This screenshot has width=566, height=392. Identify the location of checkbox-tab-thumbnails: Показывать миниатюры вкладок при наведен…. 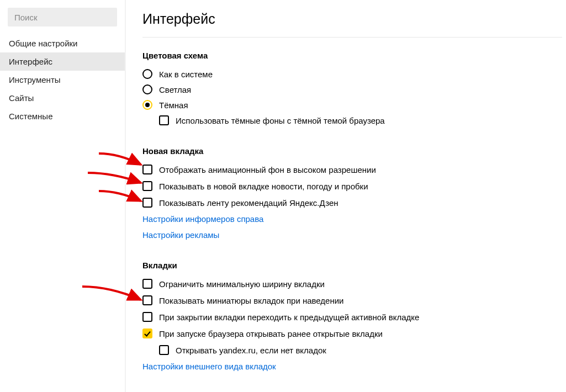
(355, 300).